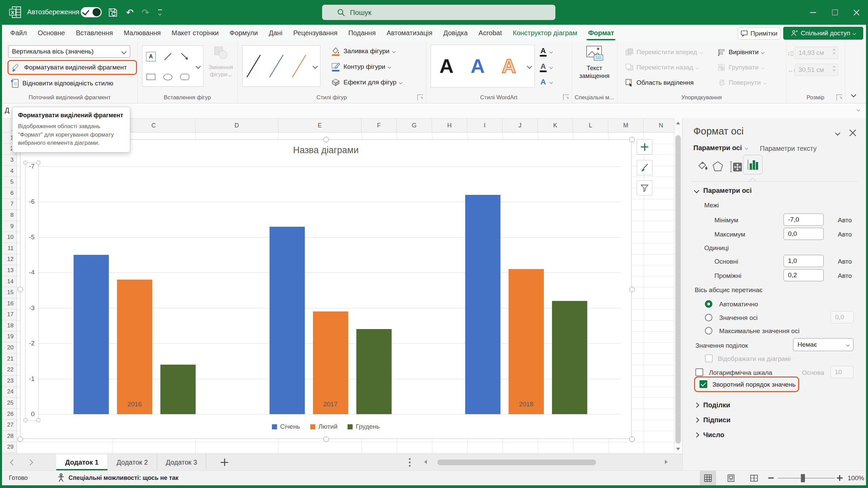  What do you see at coordinates (626, 125) in the screenshot?
I see `column-header: M` at bounding box center [626, 125].